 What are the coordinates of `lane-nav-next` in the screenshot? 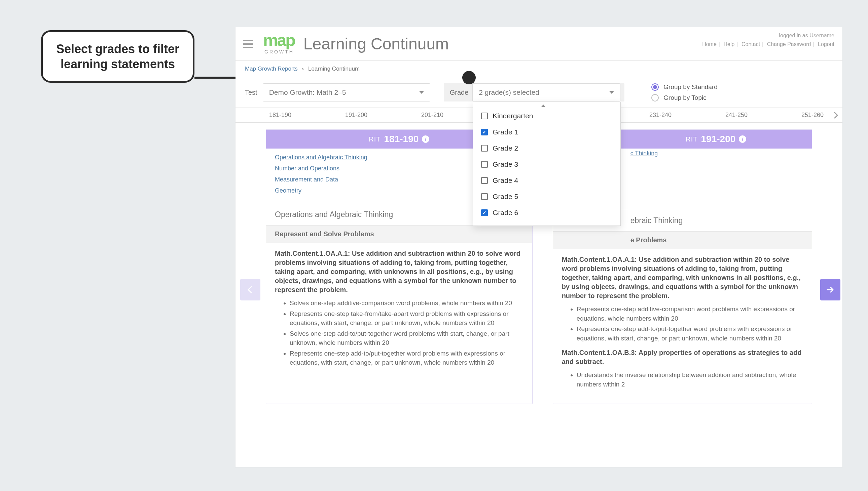 It's located at (830, 290).